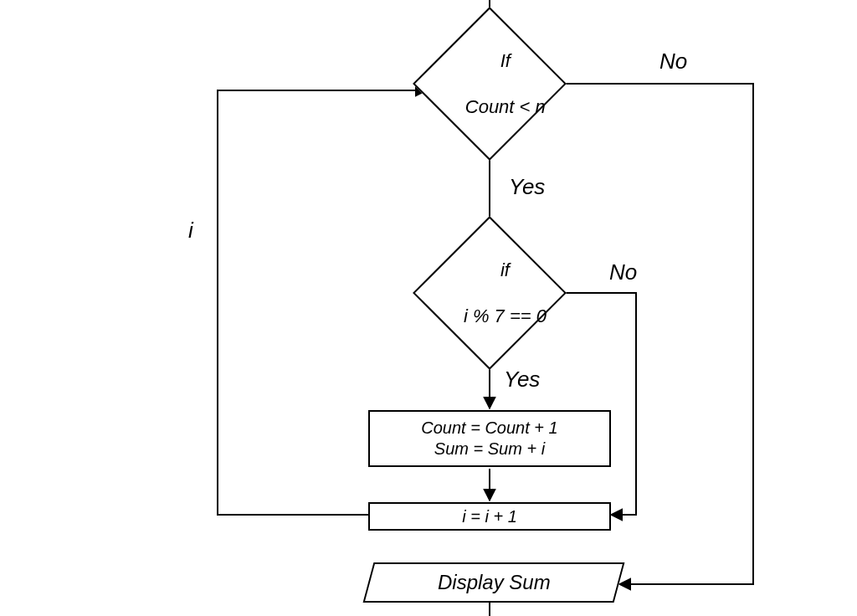 The height and width of the screenshot is (616, 857). I want to click on decision1-line2: Count < n, so click(505, 107).